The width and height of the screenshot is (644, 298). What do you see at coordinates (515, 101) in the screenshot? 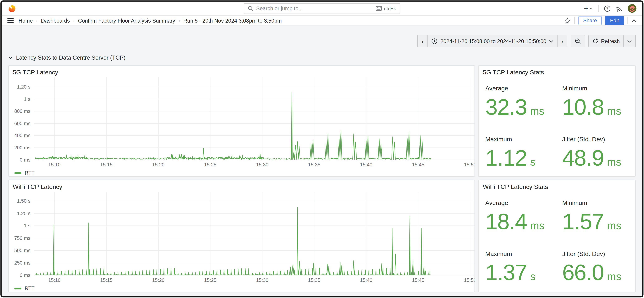
I see `stat-average: Average 32.3ms` at bounding box center [515, 101].